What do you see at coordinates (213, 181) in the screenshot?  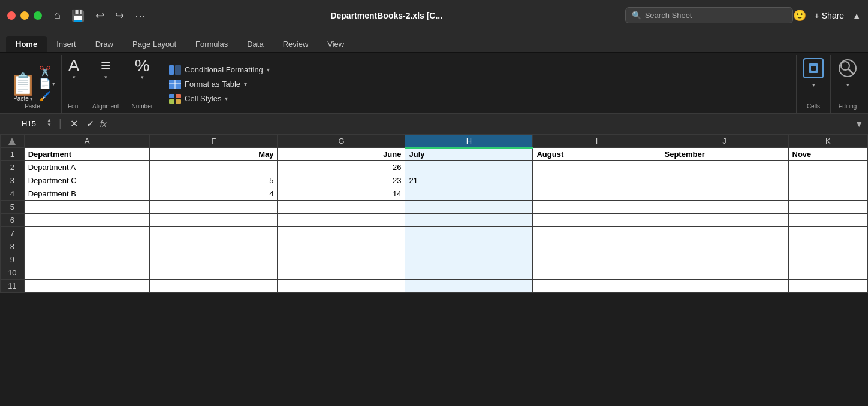 I see `cell-F3: 5` at bounding box center [213, 181].